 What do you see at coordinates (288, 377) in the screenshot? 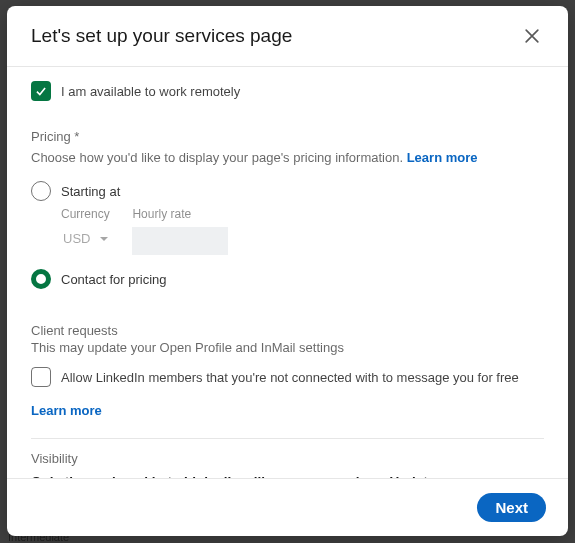
I see `allow-messages-row: Allow LinkedIn members that you're not c…` at bounding box center [288, 377].